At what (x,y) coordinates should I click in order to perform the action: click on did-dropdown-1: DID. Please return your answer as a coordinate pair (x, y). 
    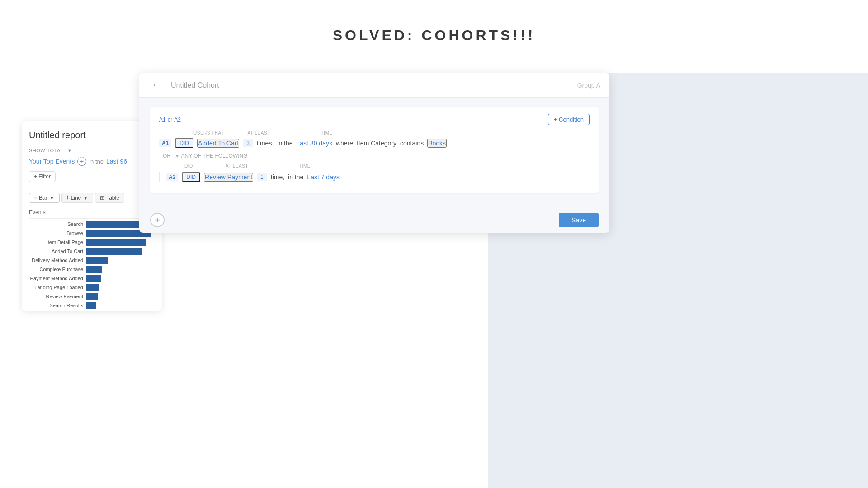
    Looking at the image, I should click on (184, 143).